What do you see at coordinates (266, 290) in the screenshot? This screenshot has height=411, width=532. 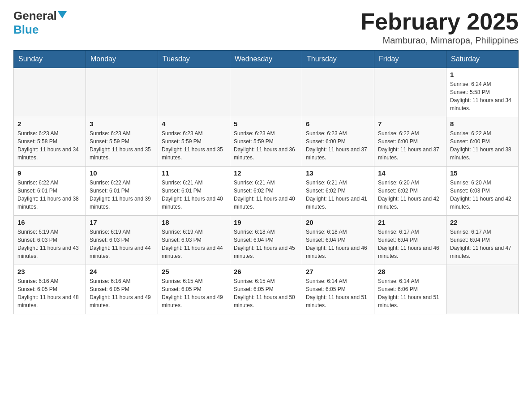 I see `calendar-cell: 26Sunrise: 6:15 AM Sunset: 6:05 PM Dayli…` at bounding box center [266, 290].